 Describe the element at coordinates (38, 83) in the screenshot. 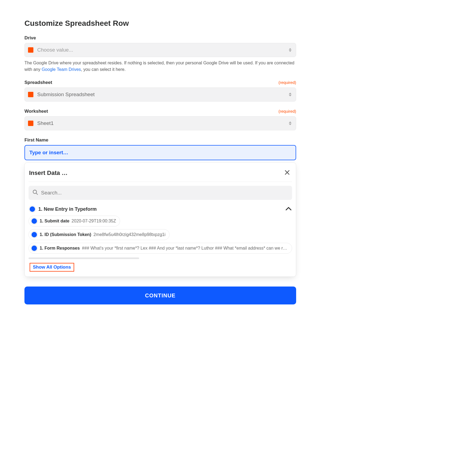

I see `spreadsheet-label: Spreadsheet` at that location.